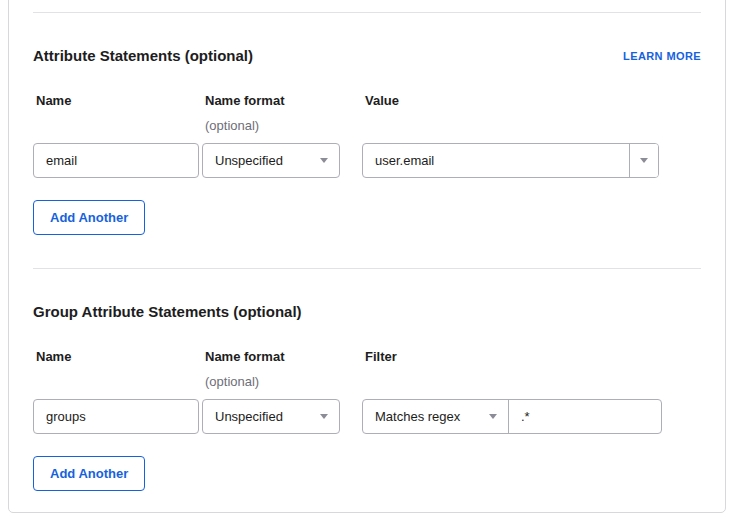  What do you see at coordinates (585, 416) in the screenshot?
I see `group-filter-value-input` at bounding box center [585, 416].